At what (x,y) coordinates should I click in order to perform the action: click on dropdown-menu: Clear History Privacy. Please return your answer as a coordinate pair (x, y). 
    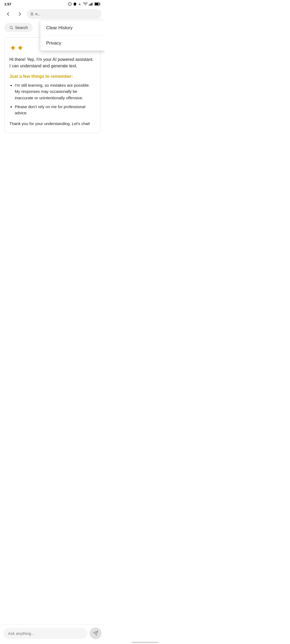
    Looking at the image, I should click on (73, 35).